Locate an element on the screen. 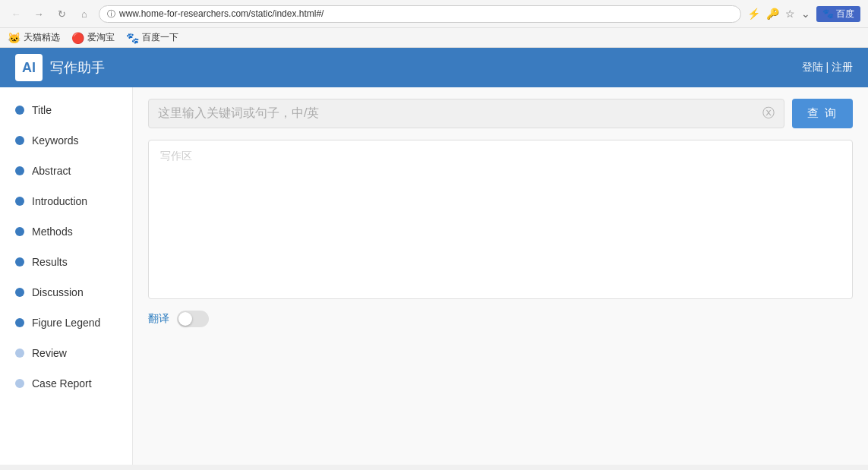 Image resolution: width=868 pixels, height=470 pixels. bookmark-baidu-label: 百度一下 is located at coordinates (160, 38).